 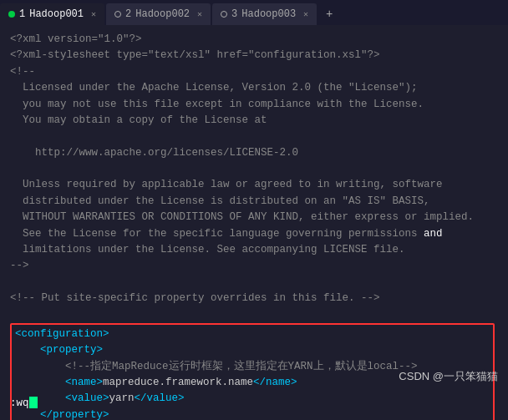 What do you see at coordinates (22, 14) in the screenshot?
I see `tab-number-1: 1` at bounding box center [22, 14].